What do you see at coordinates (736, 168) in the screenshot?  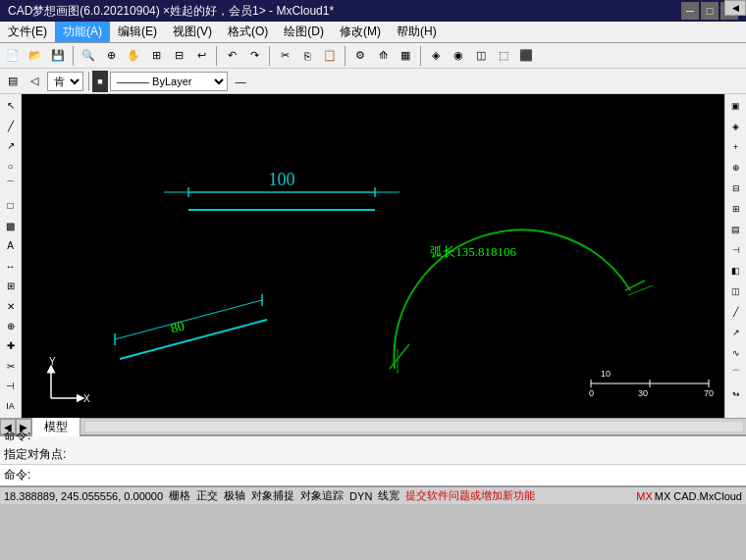 I see `right-tool-4: ⊕` at bounding box center [736, 168].